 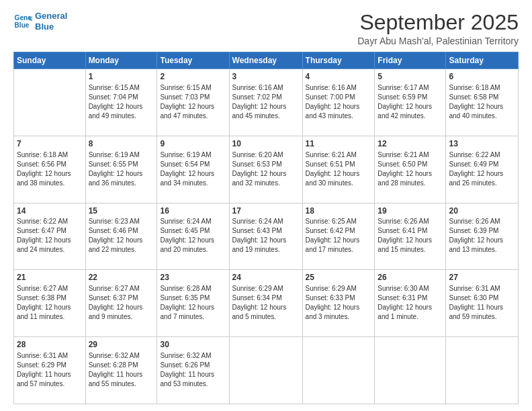 I want to click on day-number: 1, so click(x=122, y=77).